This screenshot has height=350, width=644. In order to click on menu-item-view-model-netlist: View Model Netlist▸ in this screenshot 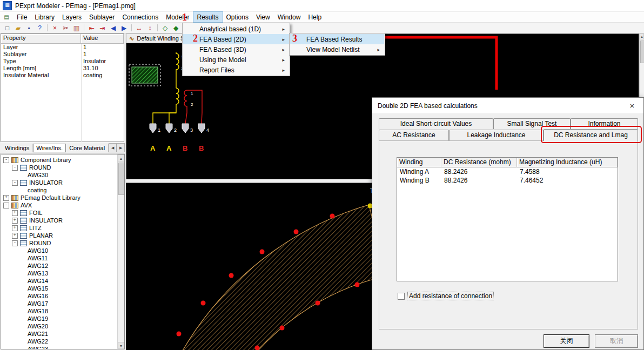, I will do `click(337, 50)`.